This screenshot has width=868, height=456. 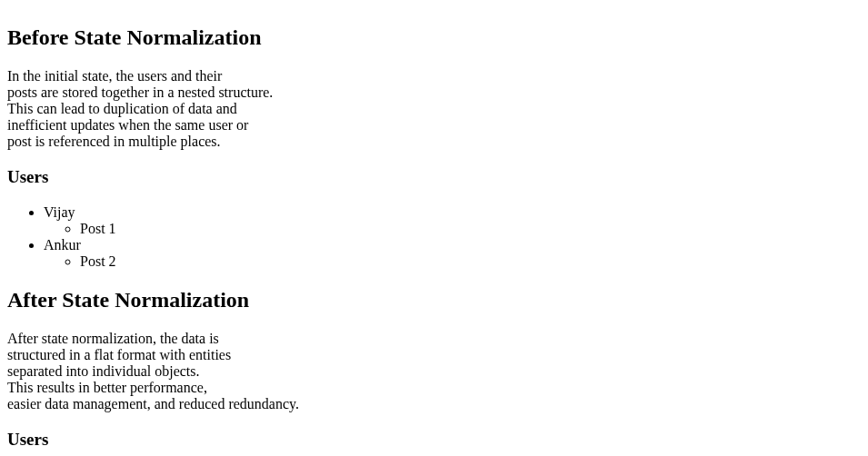 I want to click on before-users-heading: Users, so click(x=434, y=177).